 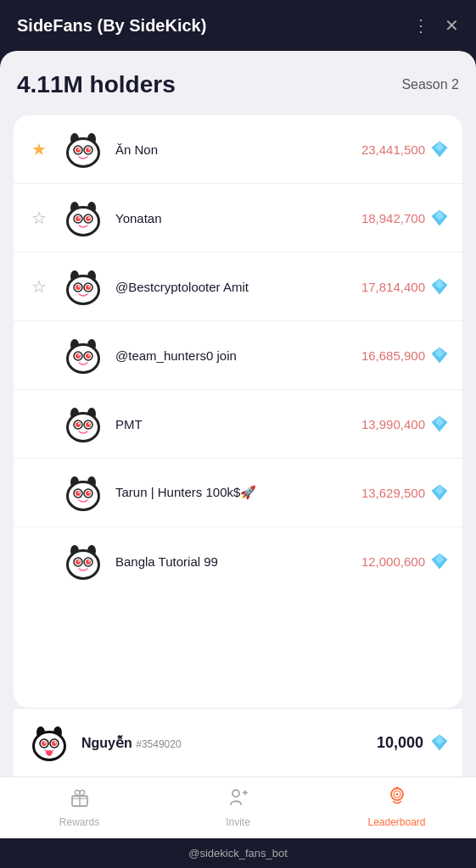 What do you see at coordinates (397, 799) in the screenshot?
I see `leaderboard-icon` at bounding box center [397, 799].